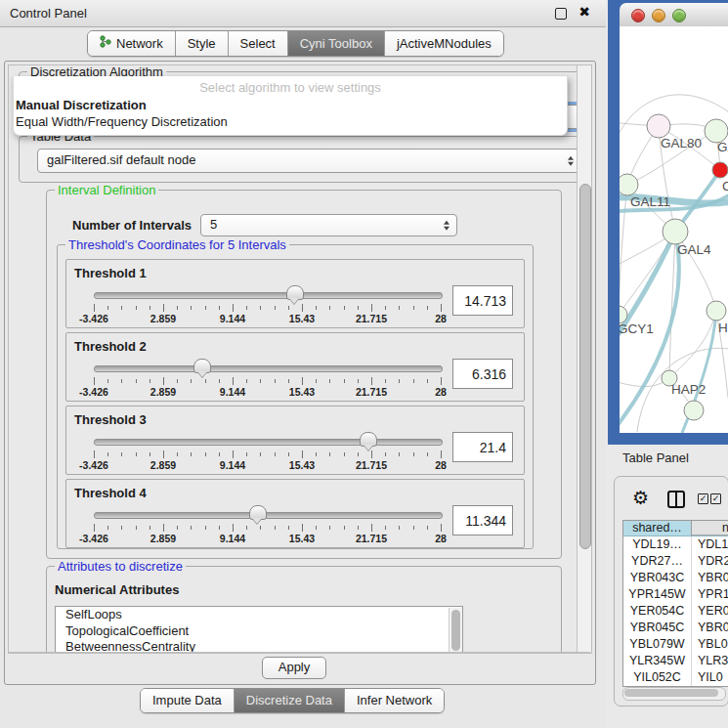 This screenshot has height=728, width=728. Describe the element at coordinates (163, 538) in the screenshot. I see `tick-label: 2.859` at that location.